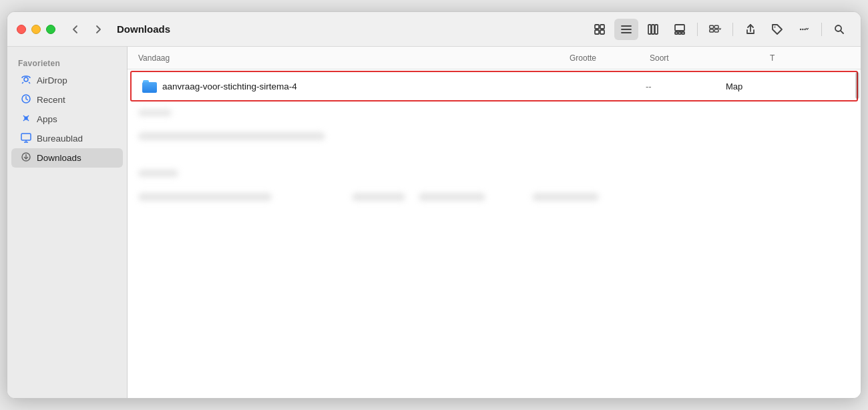 Image resolution: width=868 pixels, height=410 pixels. What do you see at coordinates (26, 139) in the screenshot?
I see `desktop-icon` at bounding box center [26, 139].